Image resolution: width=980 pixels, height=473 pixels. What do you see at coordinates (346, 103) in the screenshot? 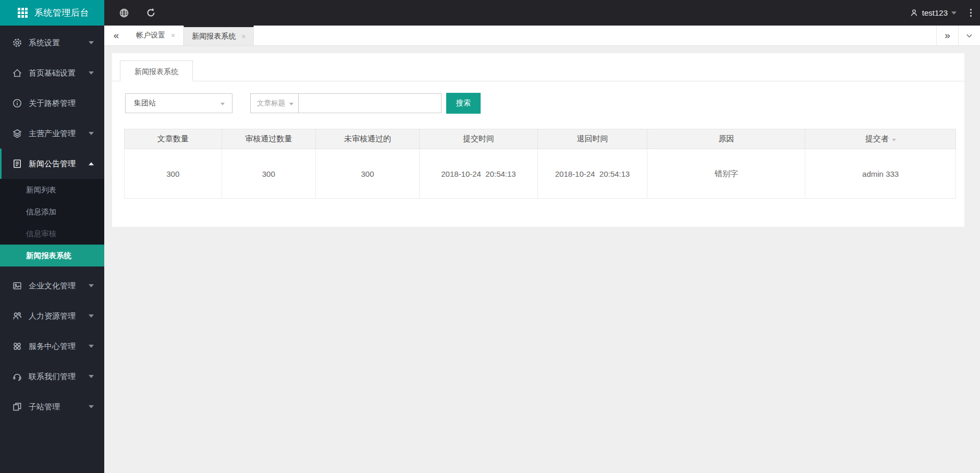
I see `keyword-group: 文章标题` at bounding box center [346, 103].